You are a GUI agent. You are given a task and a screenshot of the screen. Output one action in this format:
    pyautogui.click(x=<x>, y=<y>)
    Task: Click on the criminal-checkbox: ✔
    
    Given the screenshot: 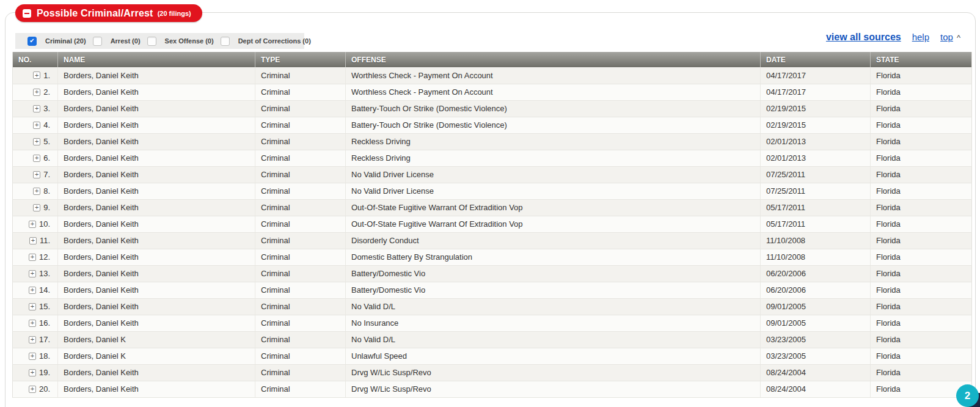 What is the action you would take?
    pyautogui.click(x=32, y=42)
    